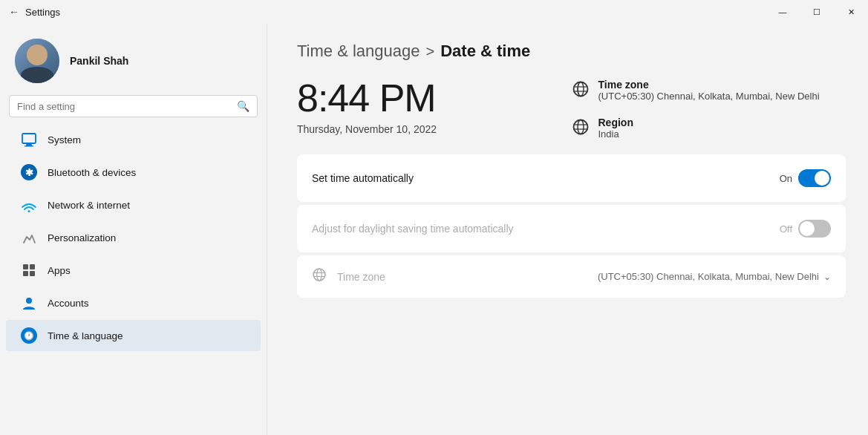 This screenshot has height=435, width=868. Describe the element at coordinates (827, 277) in the screenshot. I see `chevron-down-icon: ⌄` at that location.